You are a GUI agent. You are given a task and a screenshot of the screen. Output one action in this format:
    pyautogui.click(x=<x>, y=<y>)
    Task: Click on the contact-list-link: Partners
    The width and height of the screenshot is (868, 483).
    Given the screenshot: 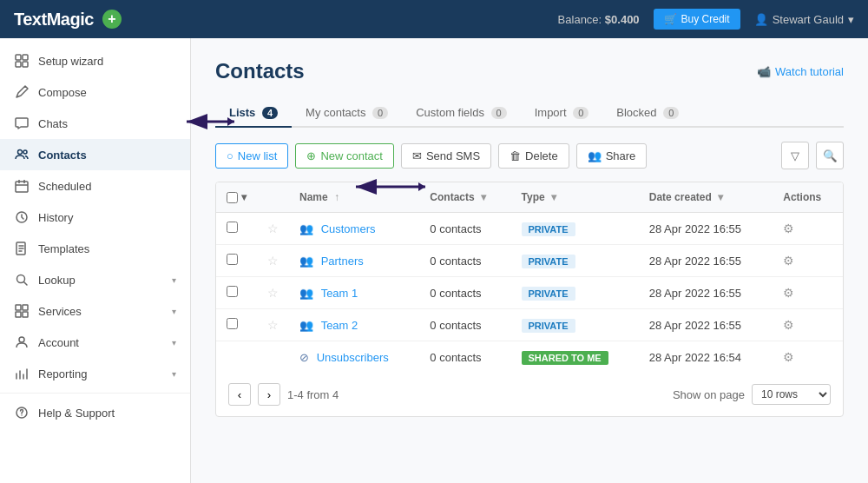 What is the action you would take?
    pyautogui.click(x=342, y=261)
    